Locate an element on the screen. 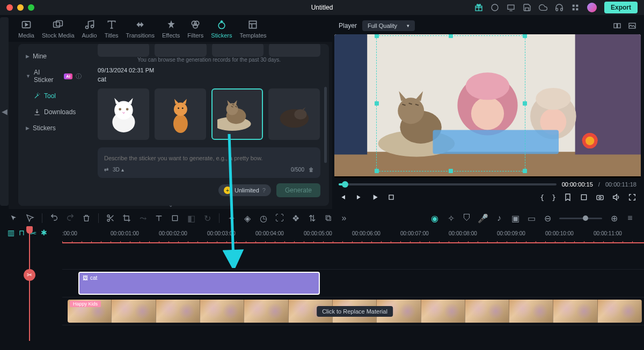  minimize-window is located at coordinates (20, 8).